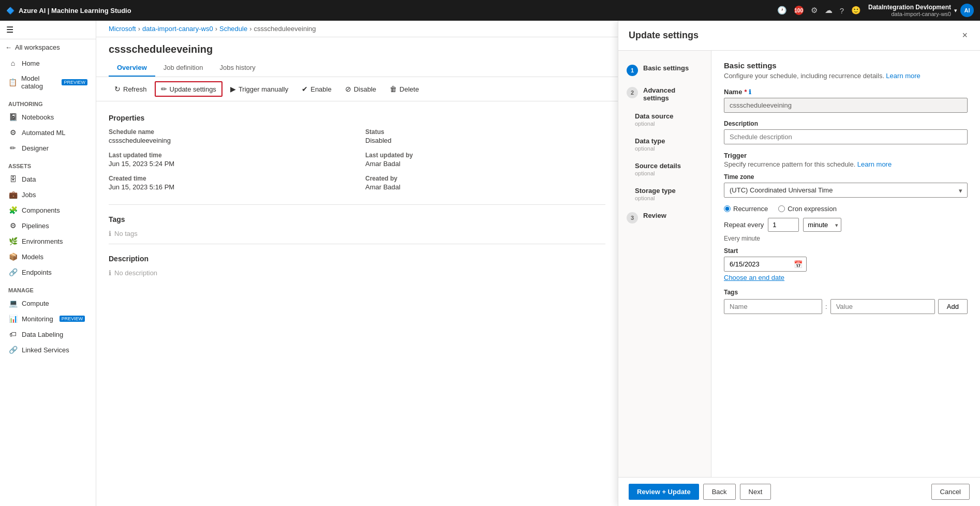 The width and height of the screenshot is (980, 506). Describe the element at coordinates (48, 148) in the screenshot. I see `sidebar-item-designer: ✏ Designer` at that location.